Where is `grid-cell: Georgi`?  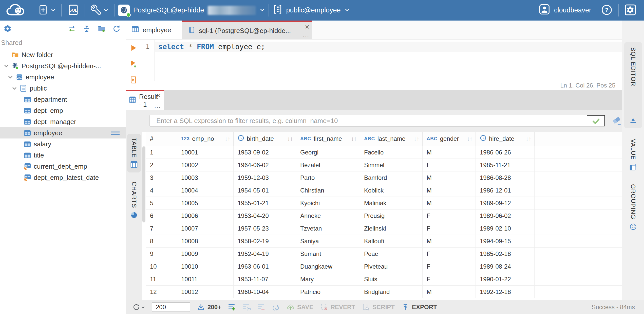
grid-cell: Georgi is located at coordinates (328, 152).